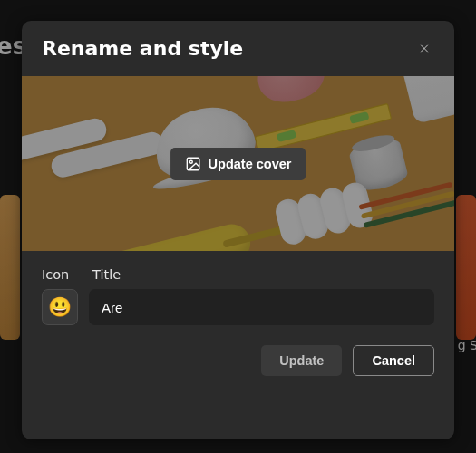 This screenshot has height=453, width=476. I want to click on dialog-footer: Update Cancel, so click(238, 351).